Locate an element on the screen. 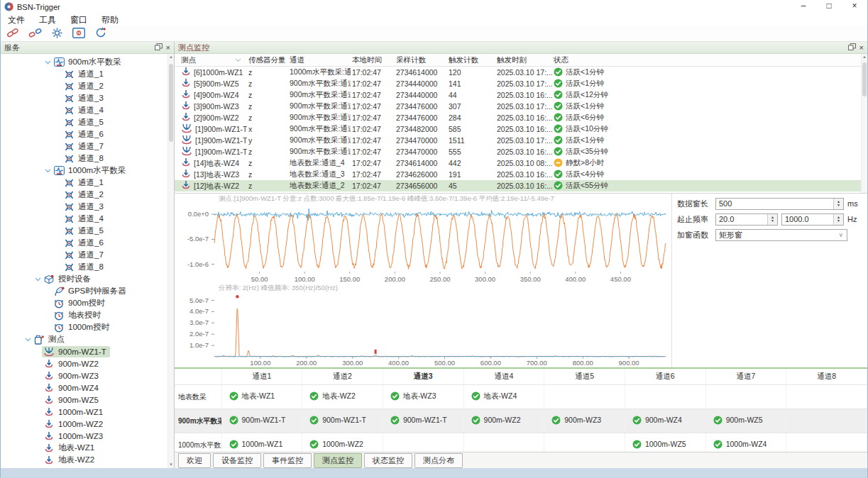 The image size is (868, 478). tab-item-4: 测点监控 is located at coordinates (338, 461).